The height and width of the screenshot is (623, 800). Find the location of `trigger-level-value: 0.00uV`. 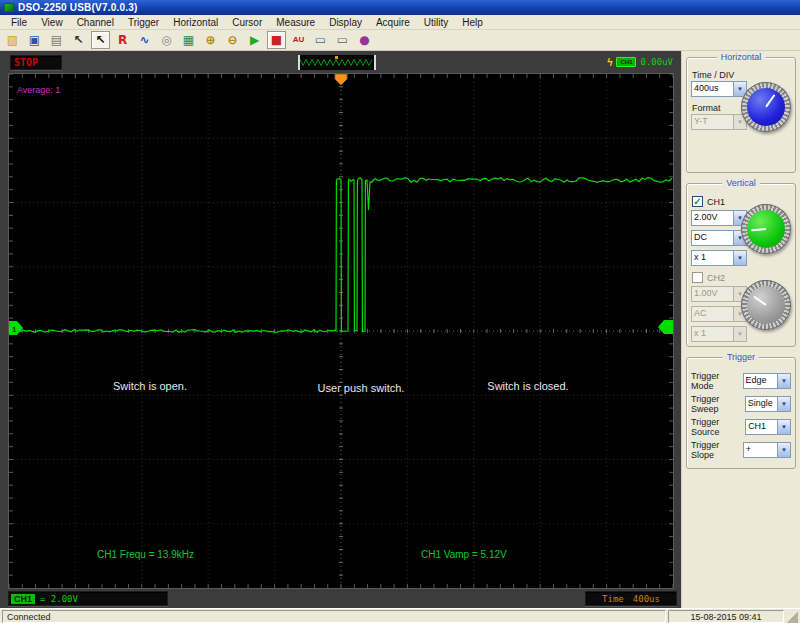

trigger-level-value: 0.00uV is located at coordinates (656, 62).